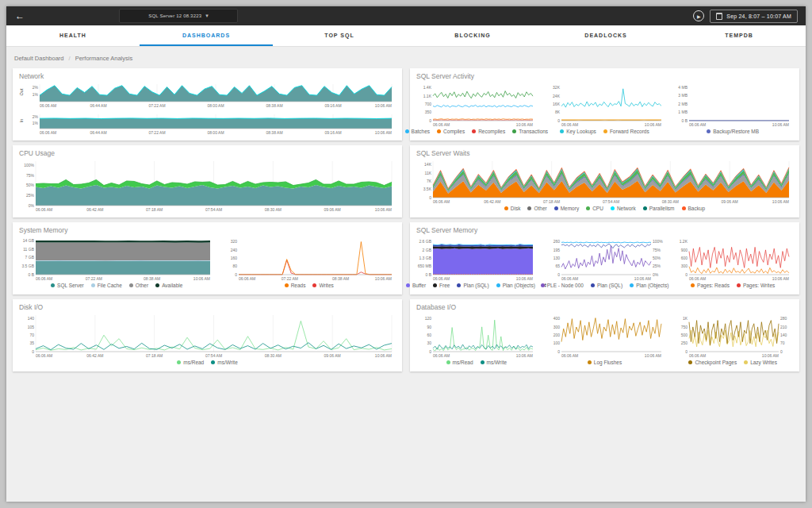 The height and width of the screenshot is (508, 812). Describe the element at coordinates (333, 106) in the screenshot. I see `svg-text: 09:16 AM` at that location.